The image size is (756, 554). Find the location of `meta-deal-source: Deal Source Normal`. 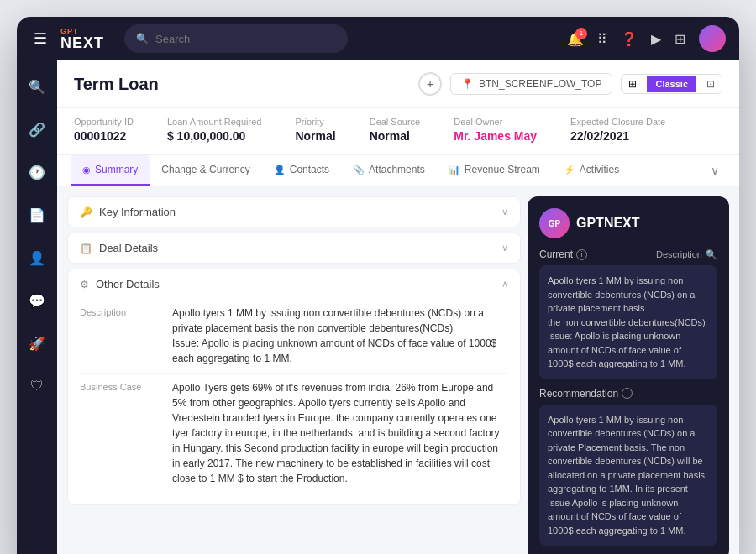

meta-deal-source: Deal Source Normal is located at coordinates (395, 129).